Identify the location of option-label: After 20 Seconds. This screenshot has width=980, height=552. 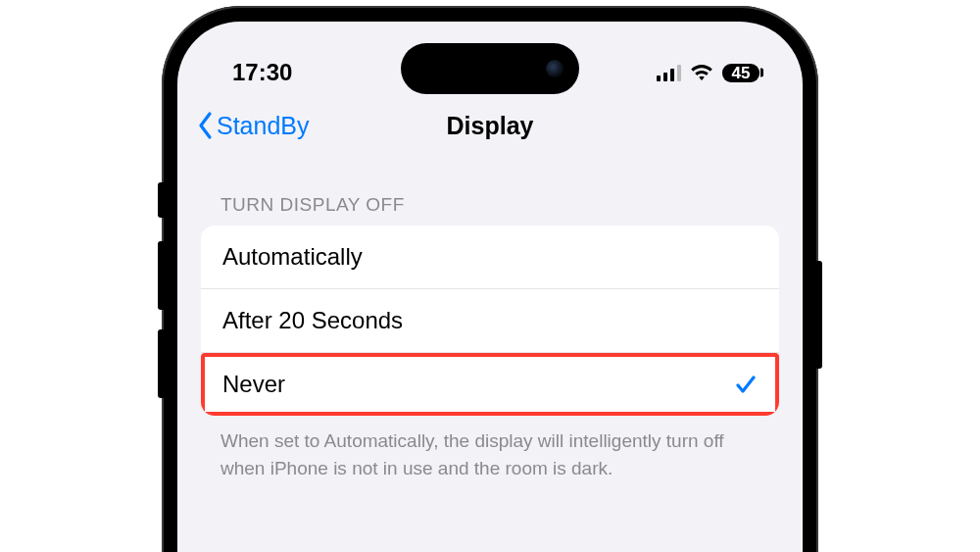
(313, 321).